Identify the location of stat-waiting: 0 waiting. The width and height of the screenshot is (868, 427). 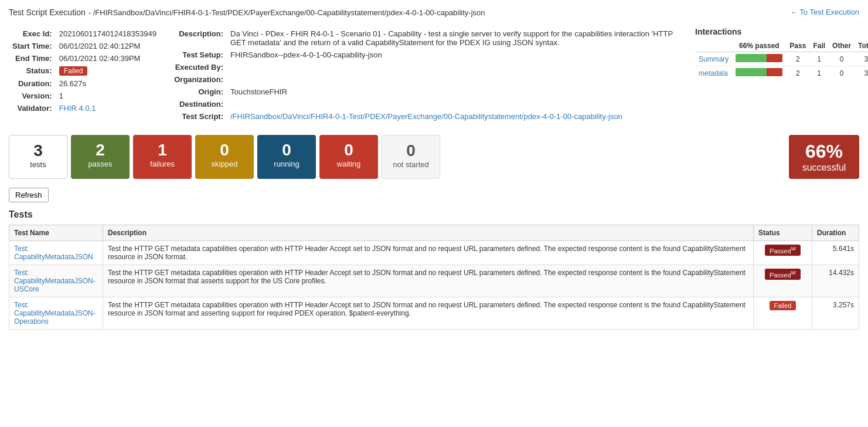
(349, 157).